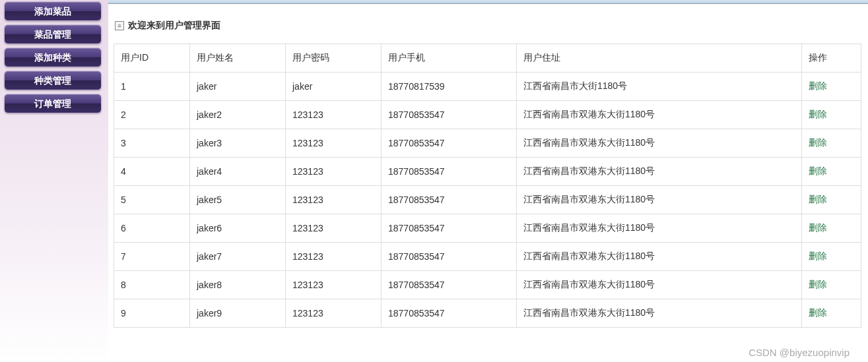 This screenshot has width=868, height=362. What do you see at coordinates (152, 171) in the screenshot?
I see `cell-id: 4` at bounding box center [152, 171].